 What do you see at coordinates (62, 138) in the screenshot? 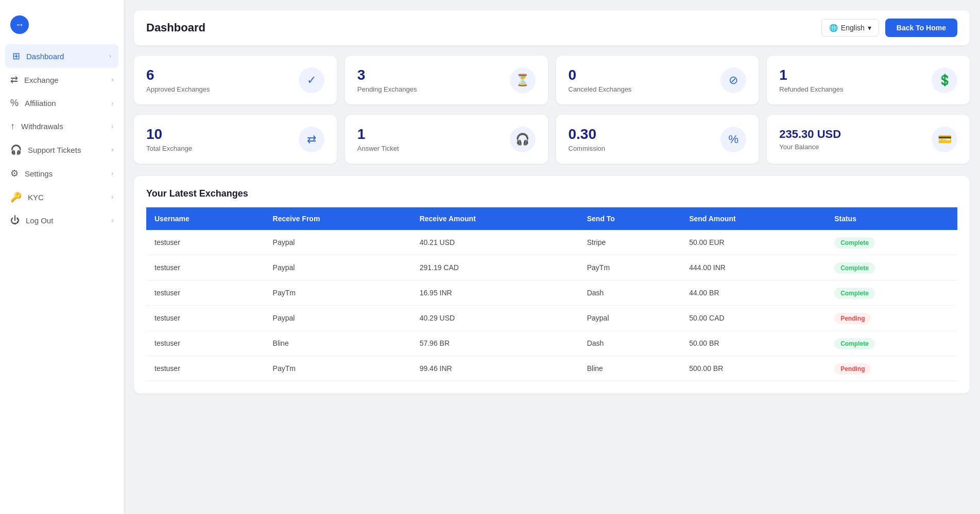
I see `sidebar-nav: ⊞ Dashboard › ⇄ Exchange › % Affiliation…` at bounding box center [62, 138].